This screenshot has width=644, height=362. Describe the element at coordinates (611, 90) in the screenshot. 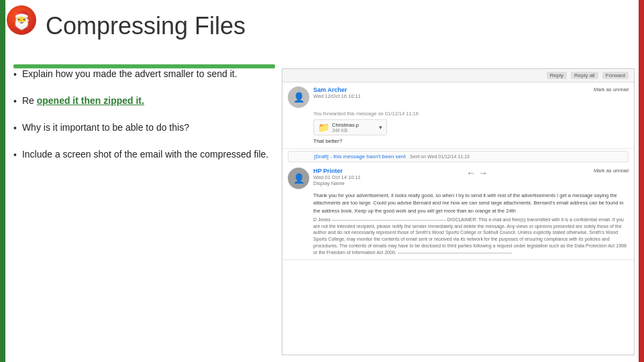

I see `mark-unread-1: Mark as unread` at that location.